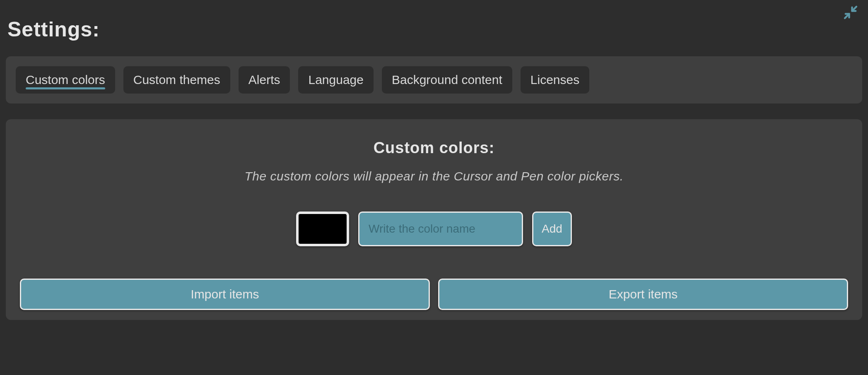 The height and width of the screenshot is (375, 868). I want to click on tab-background-content: Background content, so click(447, 80).